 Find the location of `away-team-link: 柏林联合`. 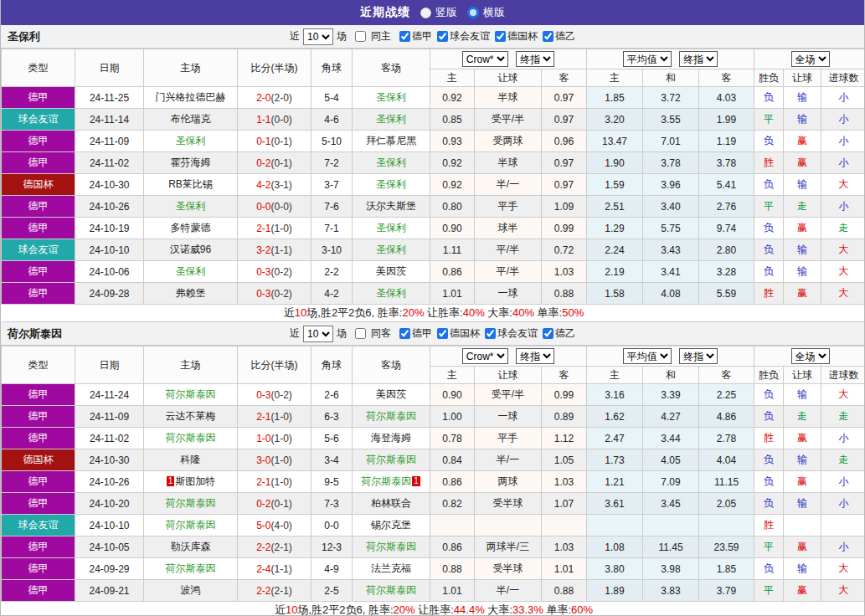

away-team-link: 柏林联合 is located at coordinates (391, 503).